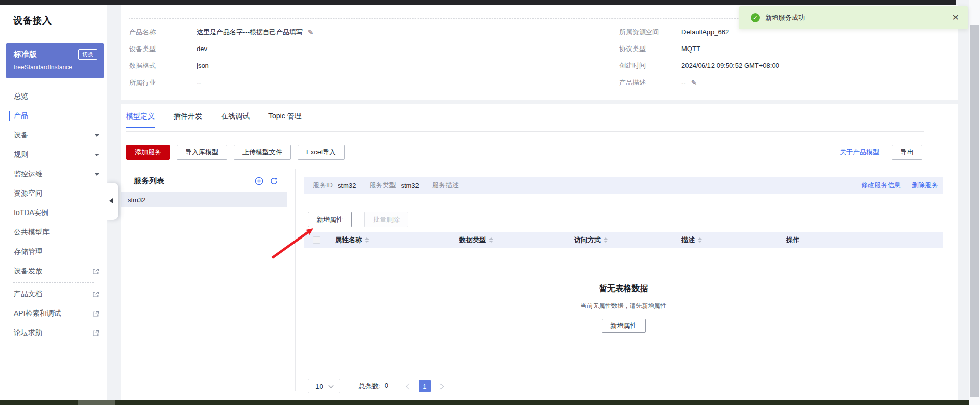 This screenshot has width=980, height=405. Describe the element at coordinates (54, 333) in the screenshot. I see `sidebar-item-forum-help: 论坛求助` at that location.